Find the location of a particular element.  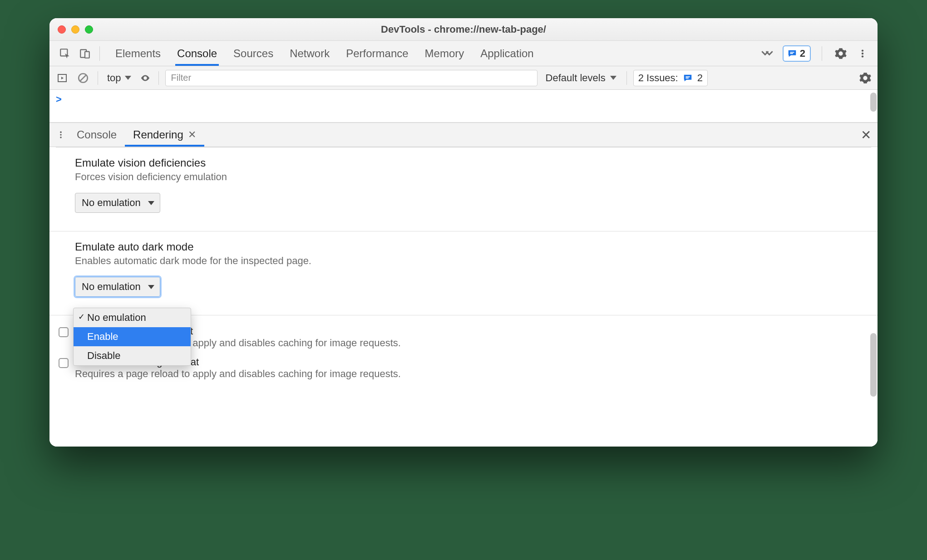

main-tabs: Elements Console Sources Network Perform… is located at coordinates (325, 54).